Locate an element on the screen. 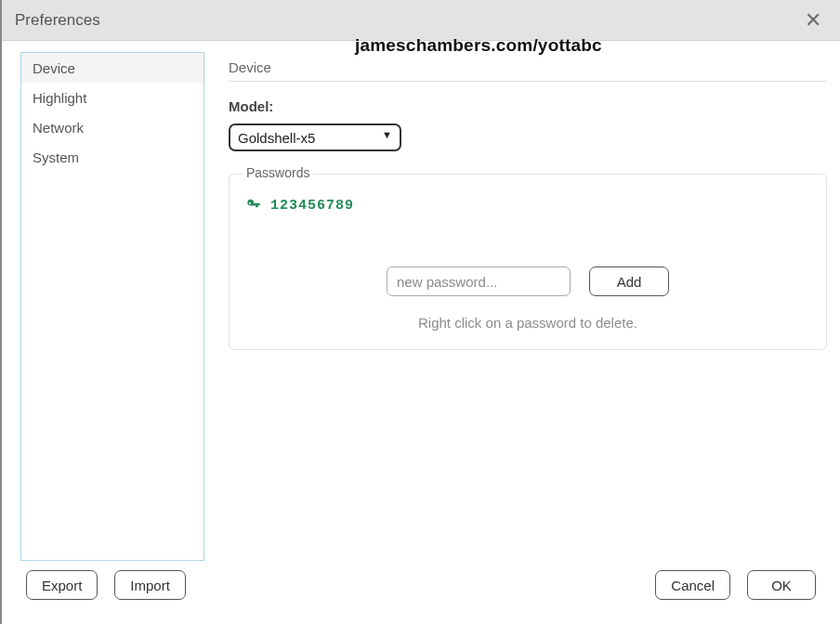 The height and width of the screenshot is (624, 840). model-select-wrap: Goldshell-x5 is located at coordinates (315, 137).